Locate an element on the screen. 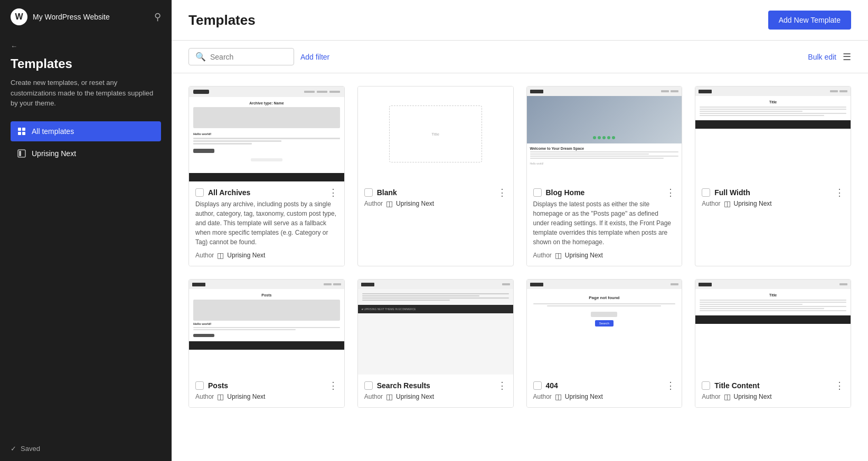 The height and width of the screenshot is (461, 868). template-card-posts: Posts Hello world! Posts is located at coordinates (267, 343).